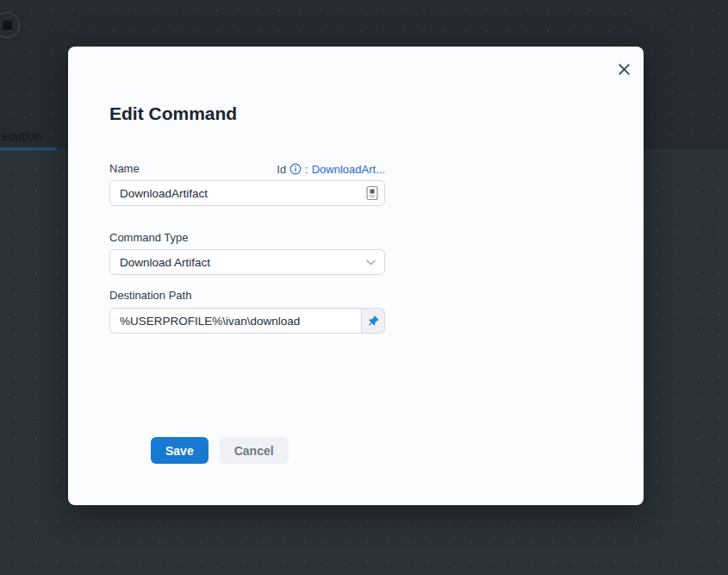 Image resolution: width=728 pixels, height=575 pixels. Describe the element at coordinates (247, 262) in the screenshot. I see `command-type-select: Download Artifact` at that location.